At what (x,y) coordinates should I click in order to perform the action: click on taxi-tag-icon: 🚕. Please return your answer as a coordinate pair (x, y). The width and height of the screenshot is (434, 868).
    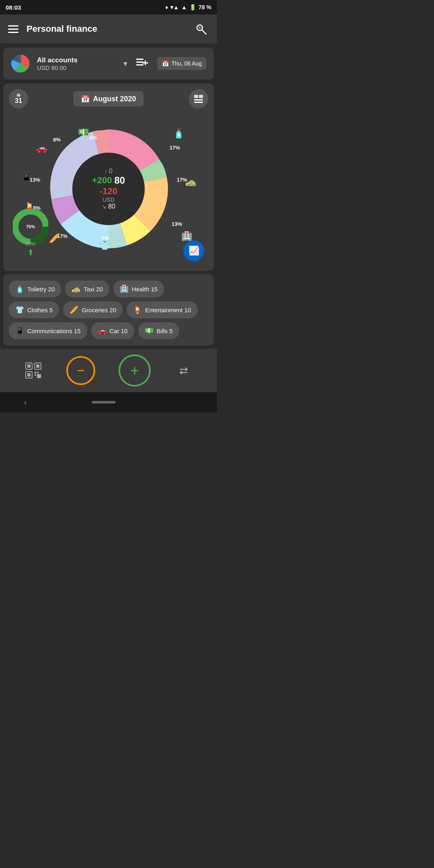
    Looking at the image, I should click on (76, 289).